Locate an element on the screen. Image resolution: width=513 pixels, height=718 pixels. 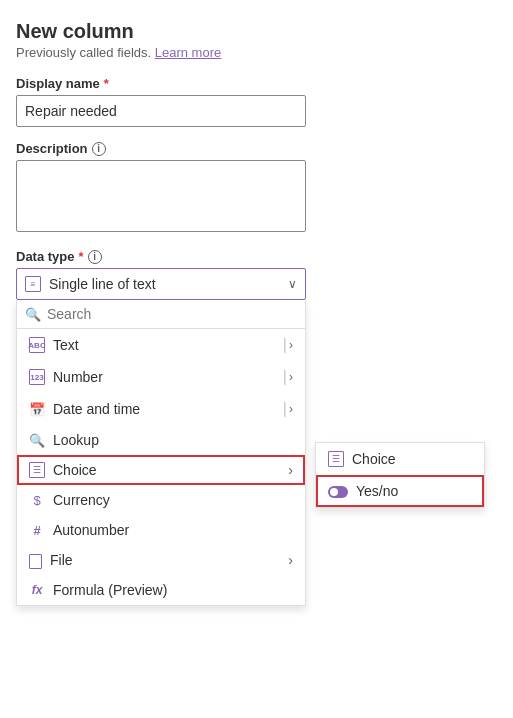
required-marker-2: * is located at coordinates (82, 256).